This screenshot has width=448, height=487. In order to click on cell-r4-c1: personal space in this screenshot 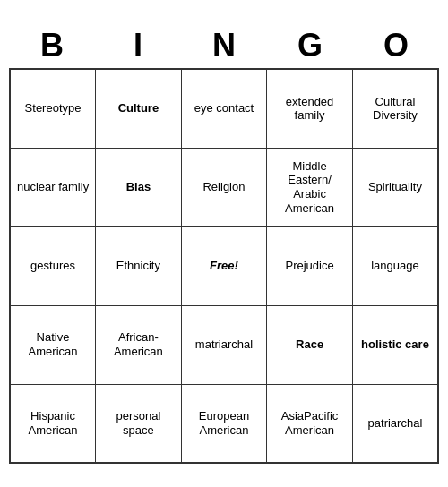, I will do `click(139, 423)`.